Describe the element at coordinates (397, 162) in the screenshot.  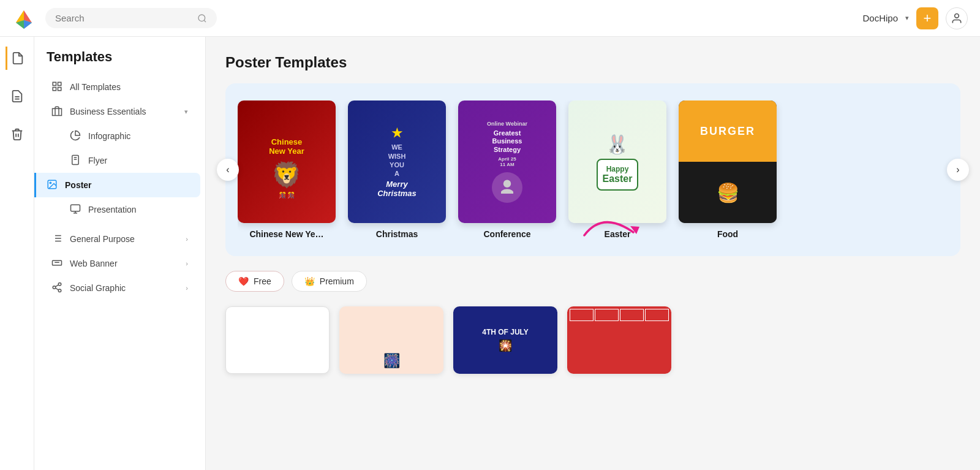
I see `card-content-christmas: ★ WEWISHYOUA MerryChristmas` at that location.